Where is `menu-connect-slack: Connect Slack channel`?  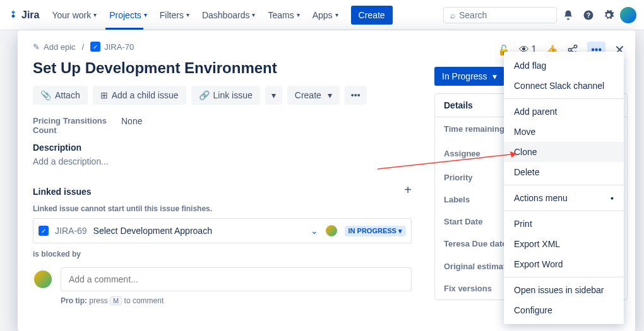 menu-connect-slack: Connect Slack channel is located at coordinates (564, 86).